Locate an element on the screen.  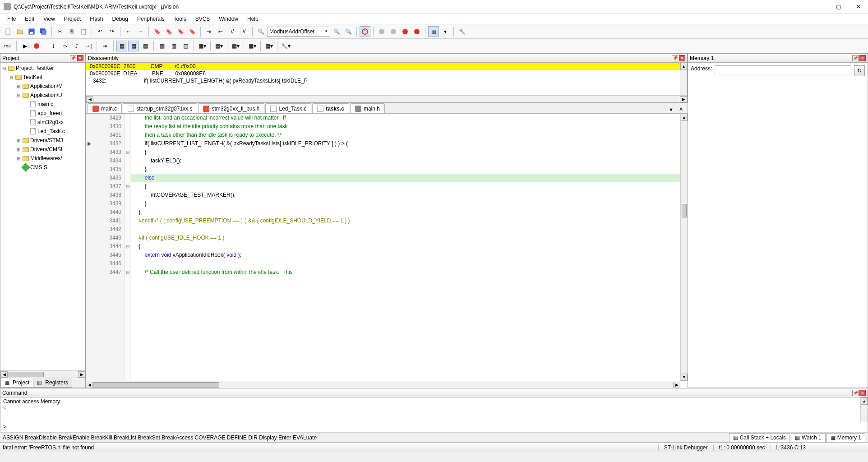
command-close-button: ✕ is located at coordinates (863, 393).